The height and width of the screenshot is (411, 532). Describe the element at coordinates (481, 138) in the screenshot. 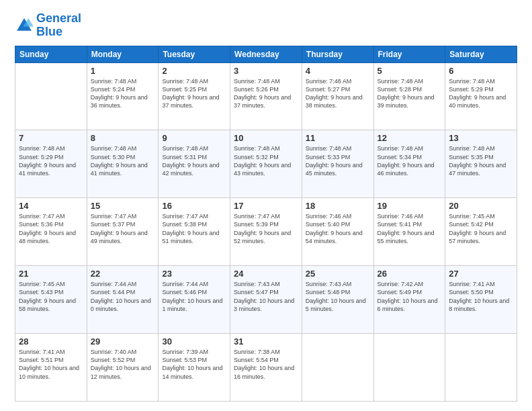

I see `day-number: 13` at that location.